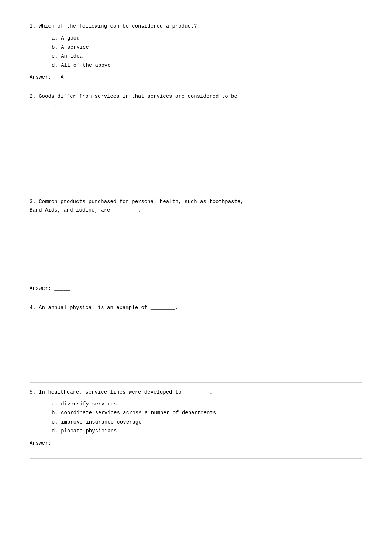 This screenshot has width=392, height=541. I want to click on option-1c: c. An idea, so click(207, 56).